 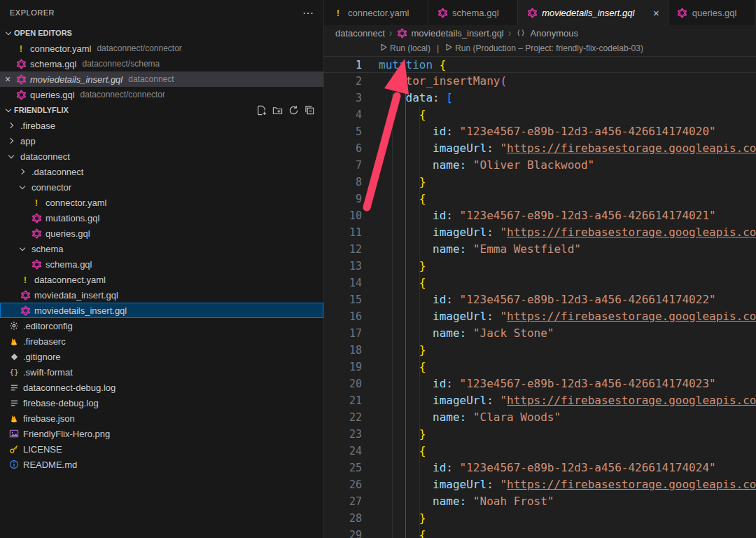 I want to click on breadcrumb-item-anonymous: Anonymous, so click(x=547, y=33).